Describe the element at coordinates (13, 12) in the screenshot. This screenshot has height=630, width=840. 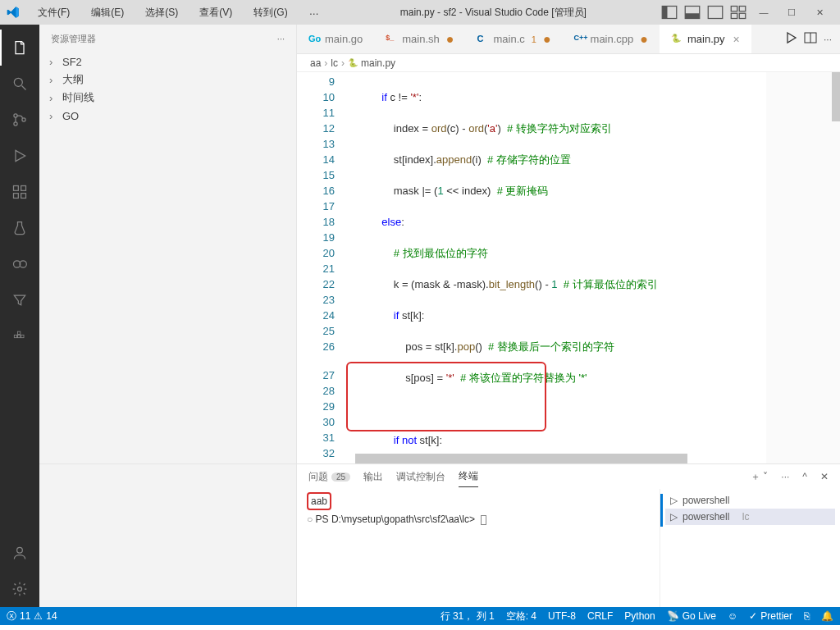
I see `vscode-logo-icon` at that location.